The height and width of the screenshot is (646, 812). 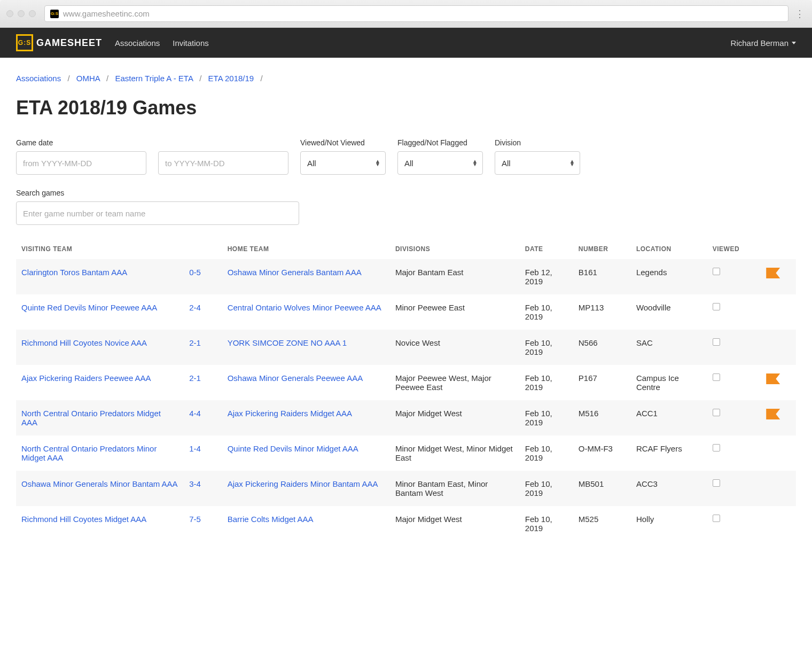 I want to click on date-cell: Feb 12, 2019, so click(x=546, y=277).